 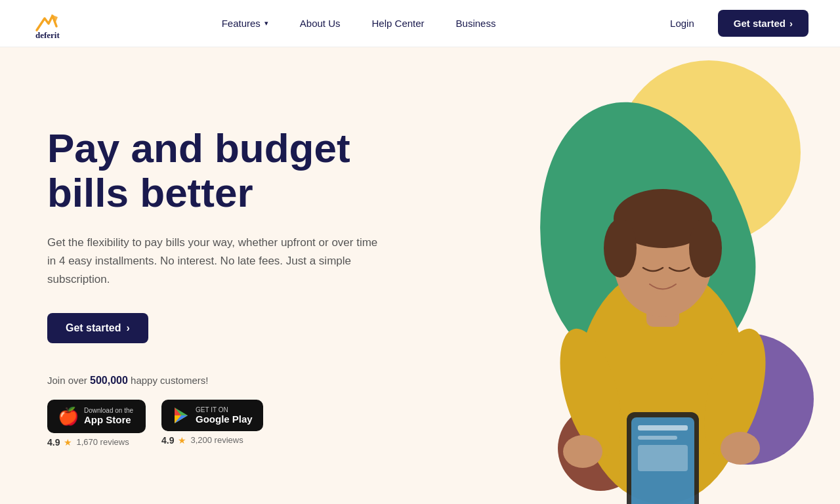 What do you see at coordinates (359, 24) in the screenshot?
I see `nav-links: Features ▾ About Us Help Center Business` at bounding box center [359, 24].